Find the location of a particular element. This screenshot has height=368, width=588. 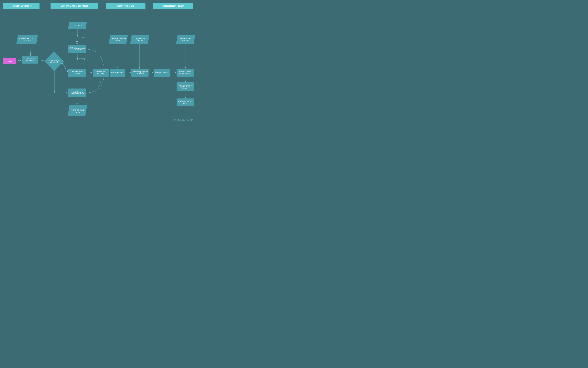

fill-lucas-node: Fill remaining gaps with LUCAS data is located at coordinates (140, 73).